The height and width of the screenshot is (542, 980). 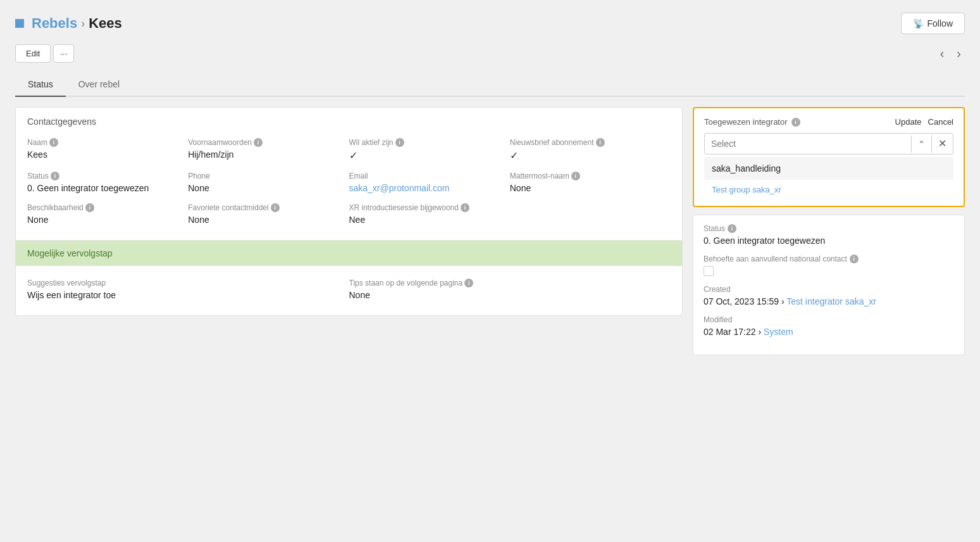 I want to click on email-value: saka_xr@protonmail.com, so click(x=427, y=188).